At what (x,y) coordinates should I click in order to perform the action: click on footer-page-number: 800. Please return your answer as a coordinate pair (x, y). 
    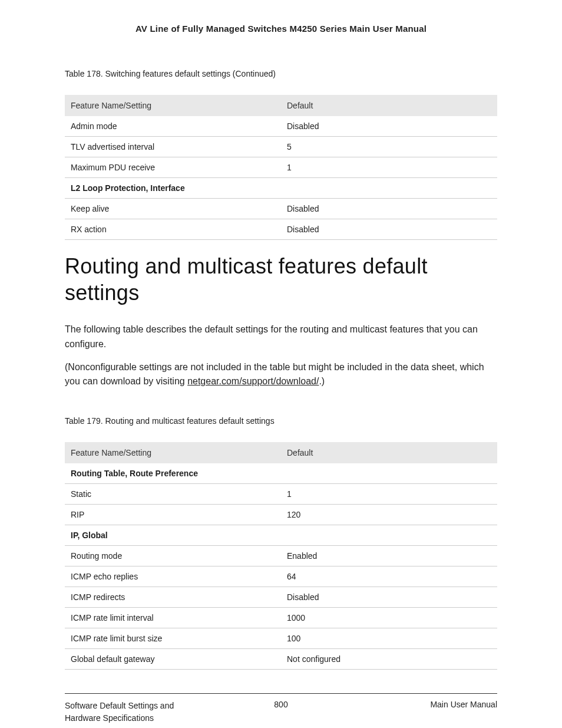
    Looking at the image, I should click on (281, 704).